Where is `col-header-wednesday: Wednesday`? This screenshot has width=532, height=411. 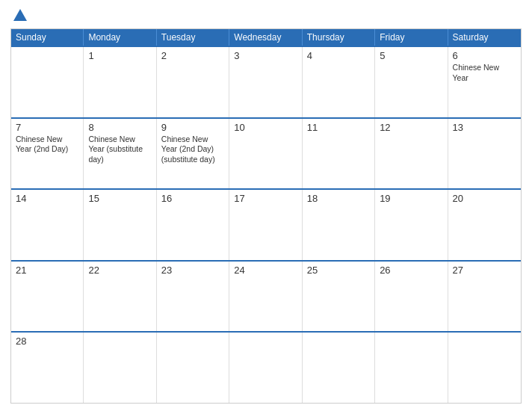
col-header-wednesday: Wednesday is located at coordinates (266, 37).